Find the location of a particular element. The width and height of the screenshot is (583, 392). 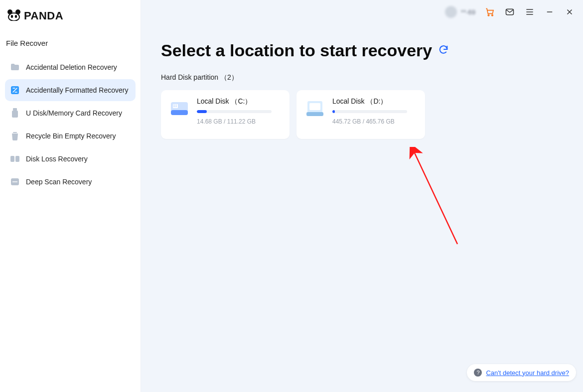

partition-card-d: Local Disk （D:） 445.72 GB / 465.76 GB is located at coordinates (361, 115).